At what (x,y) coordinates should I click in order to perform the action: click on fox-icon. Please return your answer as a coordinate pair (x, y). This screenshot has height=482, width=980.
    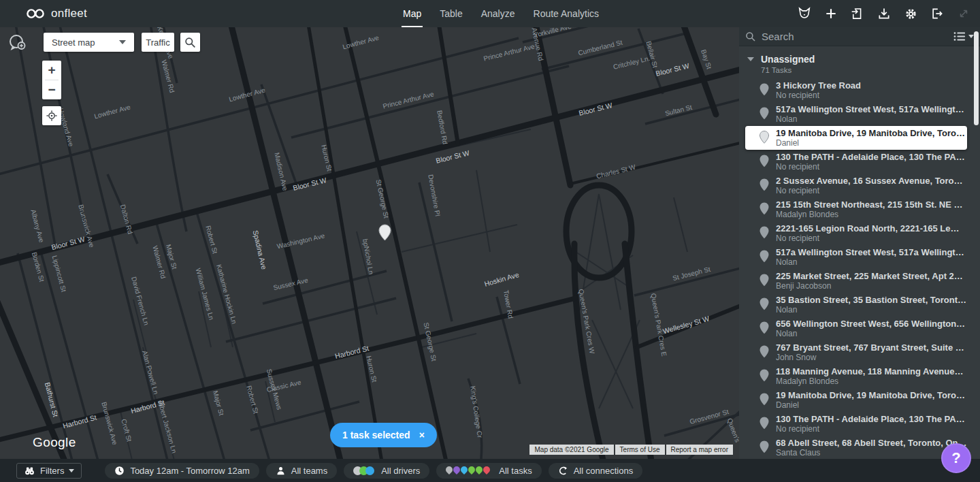
    Looking at the image, I should click on (804, 14).